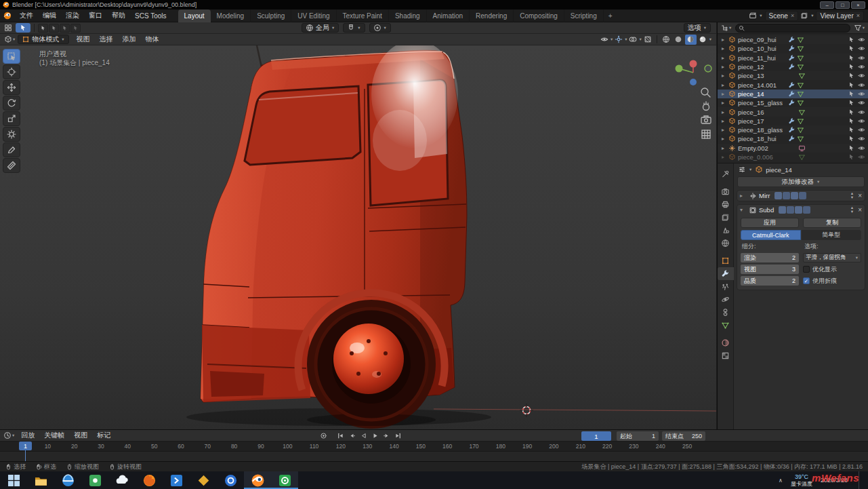 The height and width of the screenshot is (489, 868). I want to click on collapse-icon: ▾, so click(743, 210).